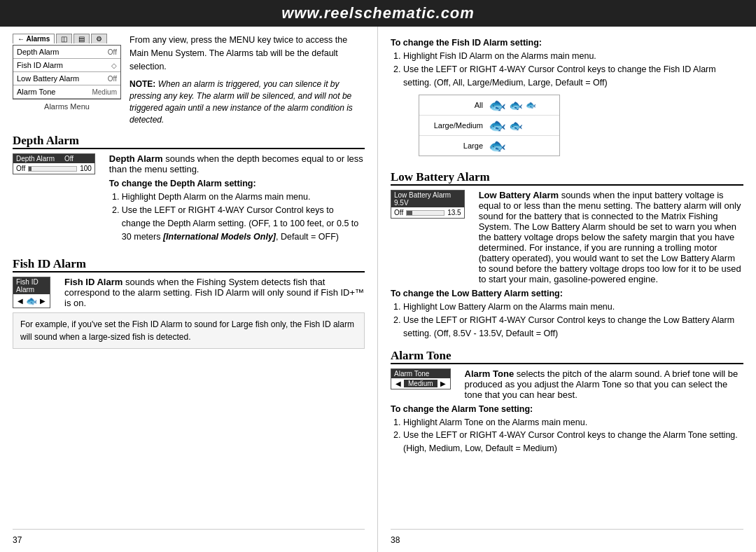 The width and height of the screenshot is (756, 552). Describe the element at coordinates (378, 13) in the screenshot. I see `watermark-bar: www.reelschematic.com` at that location.